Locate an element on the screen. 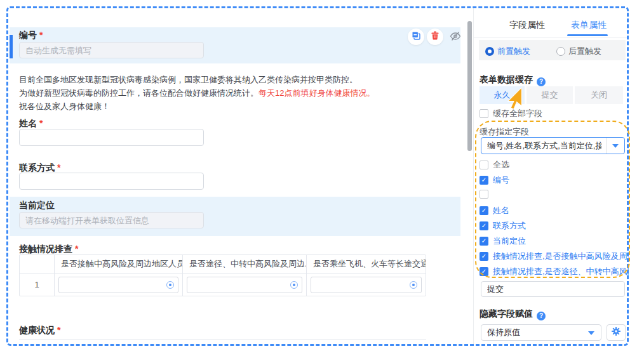  location-input is located at coordinates (112, 220).